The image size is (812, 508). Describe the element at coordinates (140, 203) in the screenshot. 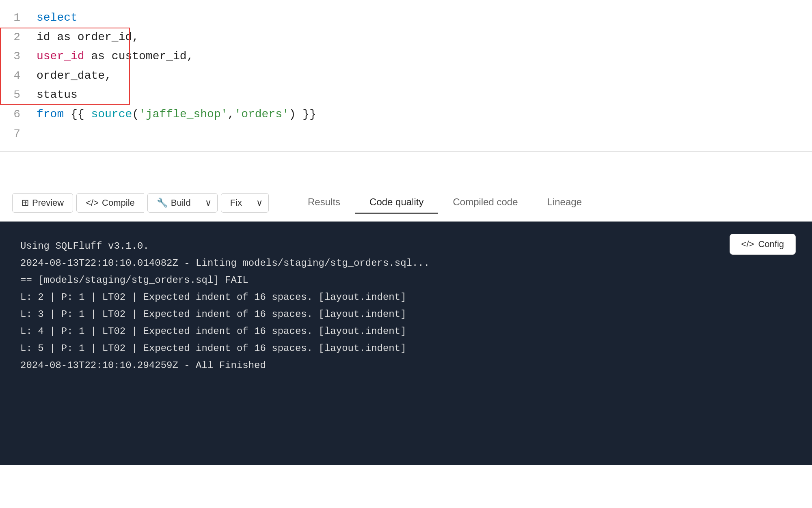

I see `toolbar-left: ⊞ Preview </> Compile 🔧 Build ∨ Fix ∨` at that location.